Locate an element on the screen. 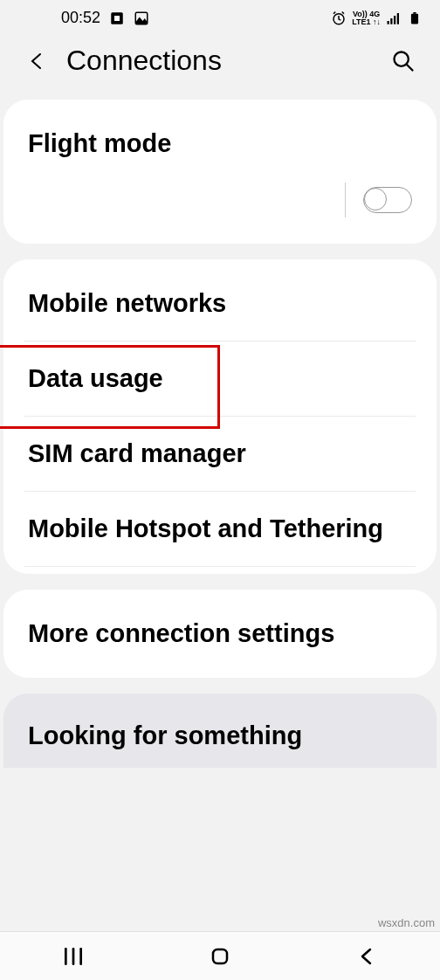 This screenshot has height=980, width=440. status-time: 00:52 is located at coordinates (80, 17).